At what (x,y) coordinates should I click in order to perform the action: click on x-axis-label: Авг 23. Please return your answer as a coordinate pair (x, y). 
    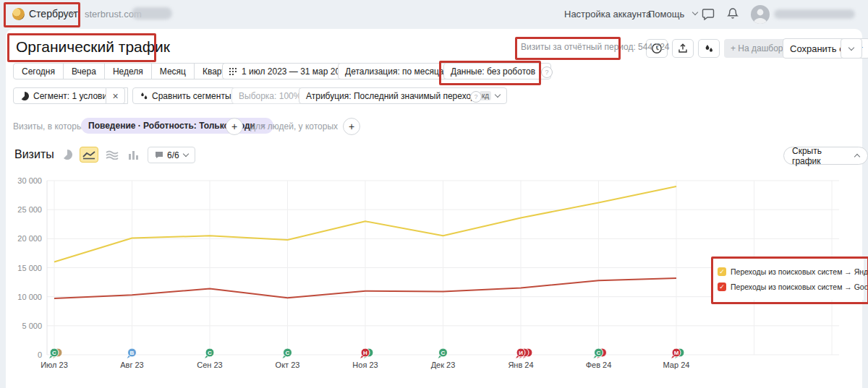
    Looking at the image, I should click on (132, 365).